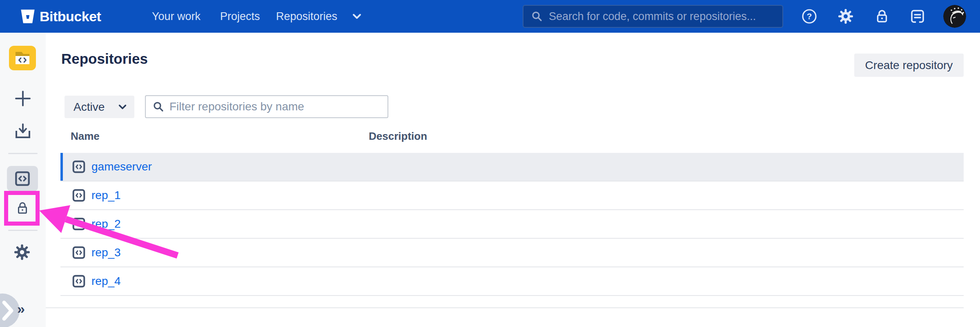  What do you see at coordinates (918, 16) in the screenshot?
I see `feedback-icon` at bounding box center [918, 16].